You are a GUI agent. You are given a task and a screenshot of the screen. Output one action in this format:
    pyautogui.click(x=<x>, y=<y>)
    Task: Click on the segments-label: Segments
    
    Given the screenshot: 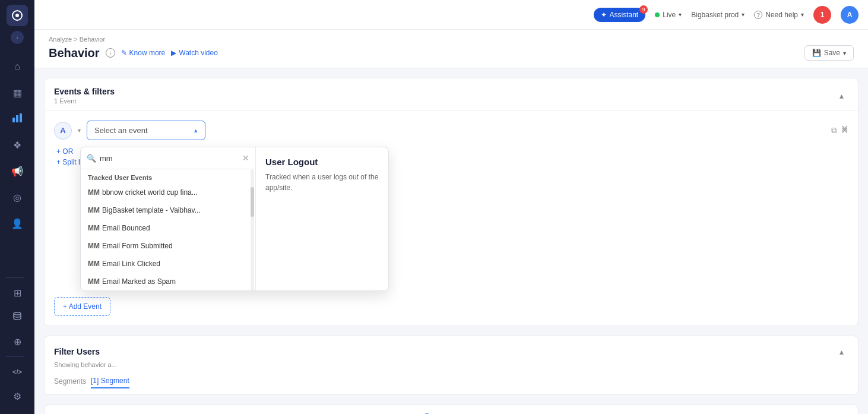 What is the action you would take?
    pyautogui.click(x=70, y=381)
    